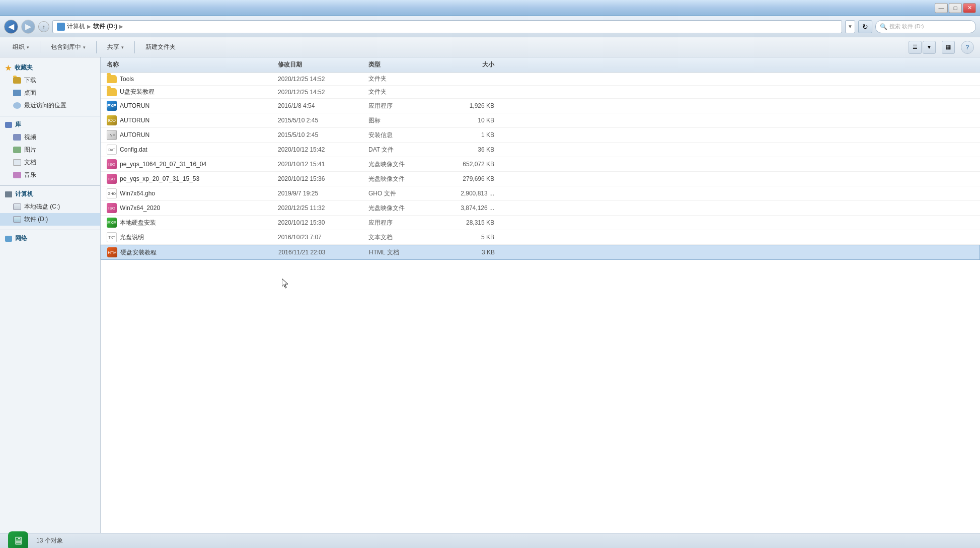 The image size is (980, 548). What do you see at coordinates (50, 150) in the screenshot?
I see `sidebar-item-picture: 图片` at bounding box center [50, 150].